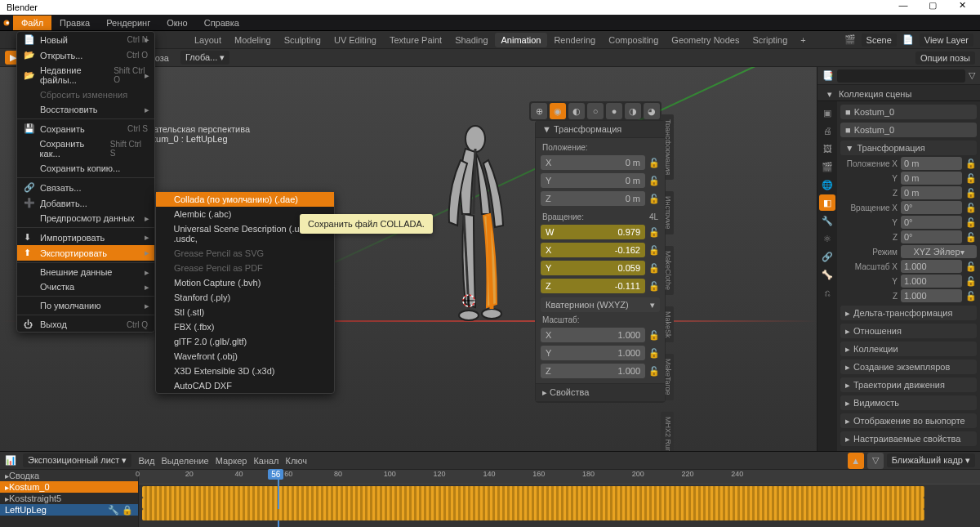 The width and height of the screenshot is (980, 527). I want to click on outliner-root: ▾Коллекция сцены, so click(898, 94).